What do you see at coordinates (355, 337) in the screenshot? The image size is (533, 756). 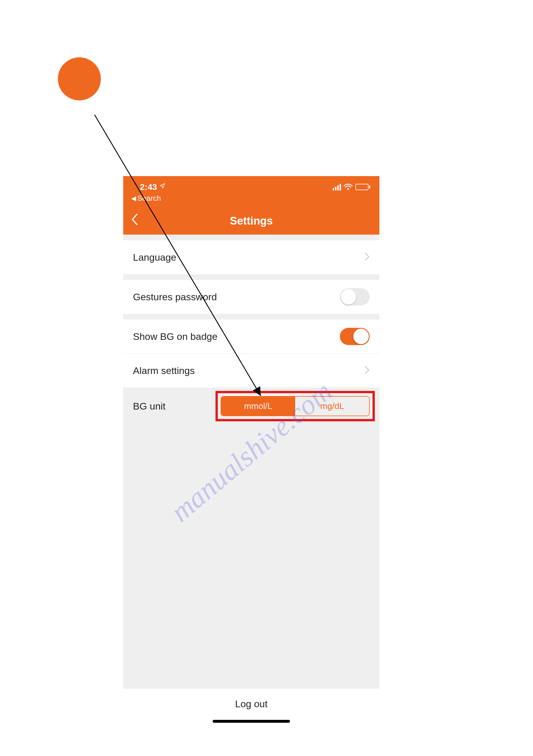 I see `toggle-show-bg-on-badge` at bounding box center [355, 337].